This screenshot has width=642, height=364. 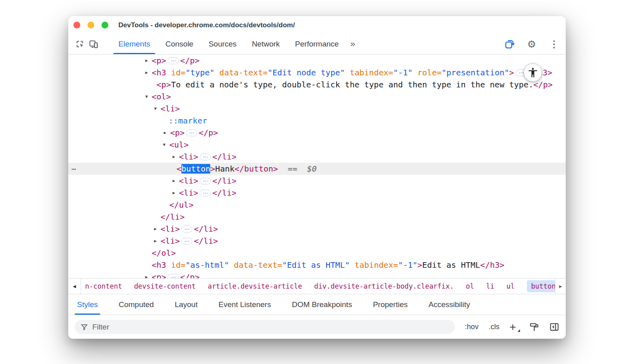 I want to click on token-tag: </li>, so click(x=224, y=157).